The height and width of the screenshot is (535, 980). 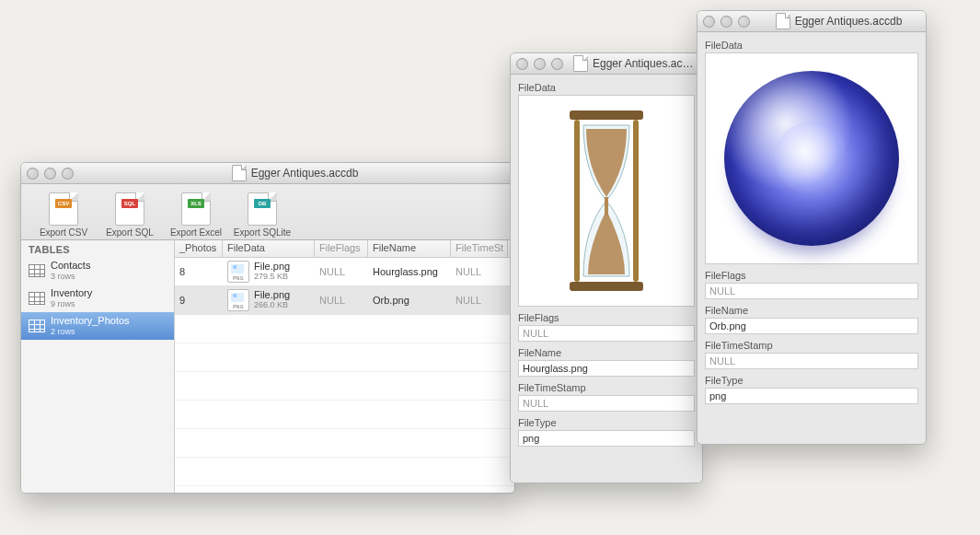 I want to click on empty-rows, so click(x=344, y=404).